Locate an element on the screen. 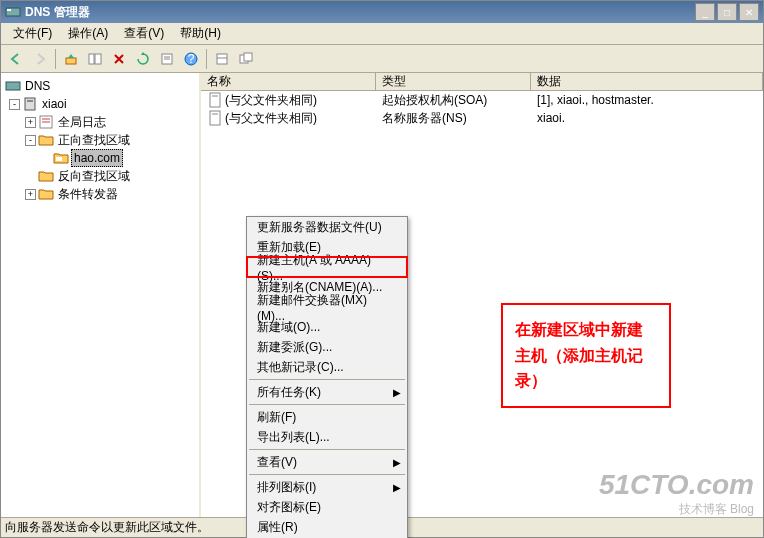 The image size is (764, 538). col-data: 数据 is located at coordinates (647, 82).